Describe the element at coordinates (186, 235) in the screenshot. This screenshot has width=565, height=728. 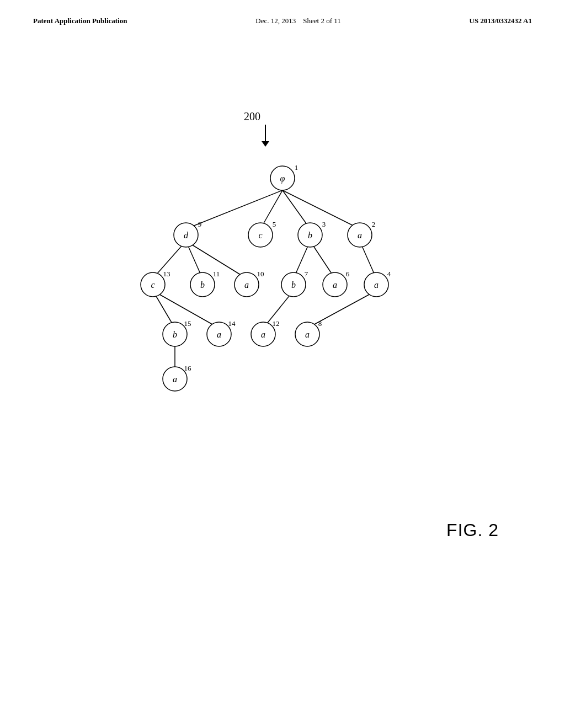
I see `svg-text: d` at that location.